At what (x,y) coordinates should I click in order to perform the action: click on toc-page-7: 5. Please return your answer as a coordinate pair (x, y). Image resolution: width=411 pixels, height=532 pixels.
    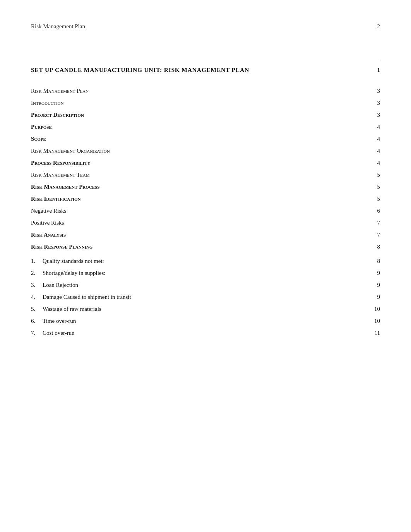
    Looking at the image, I should click on (376, 175).